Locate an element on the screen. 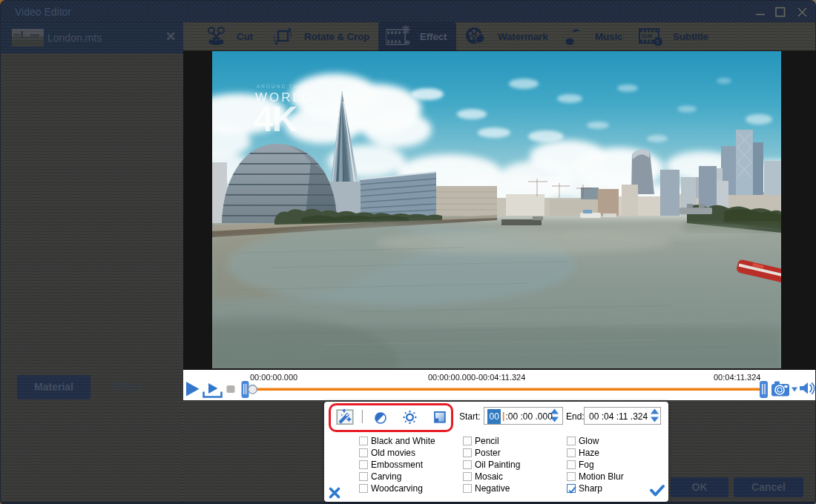  svg-text: AROUND THE is located at coordinates (280, 86).